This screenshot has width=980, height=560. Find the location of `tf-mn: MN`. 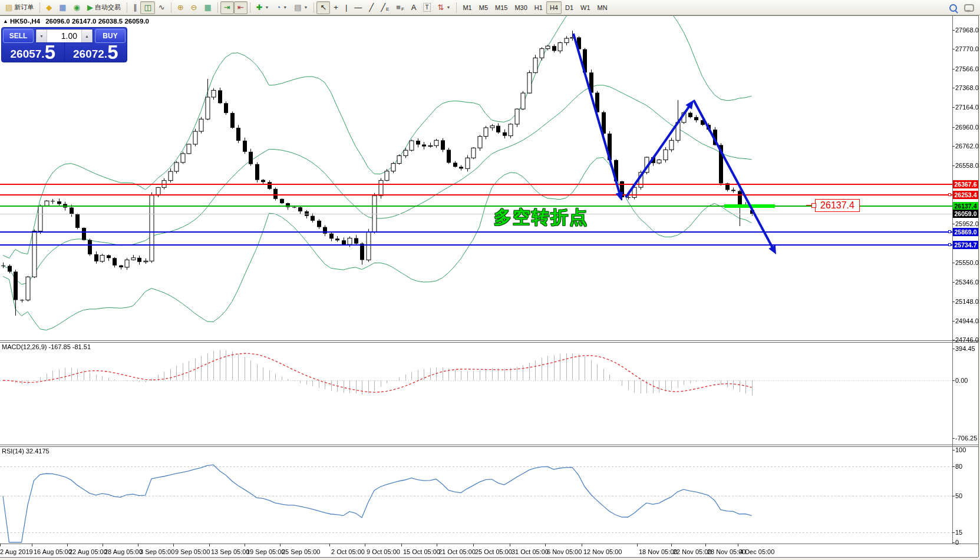

tf-mn: MN is located at coordinates (602, 8).